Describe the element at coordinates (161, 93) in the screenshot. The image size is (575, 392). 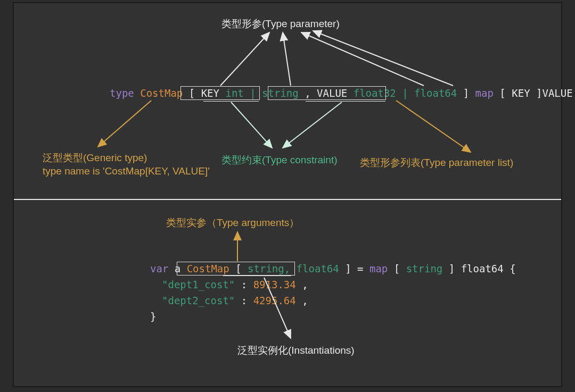
I see `type-name: CostMap` at that location.